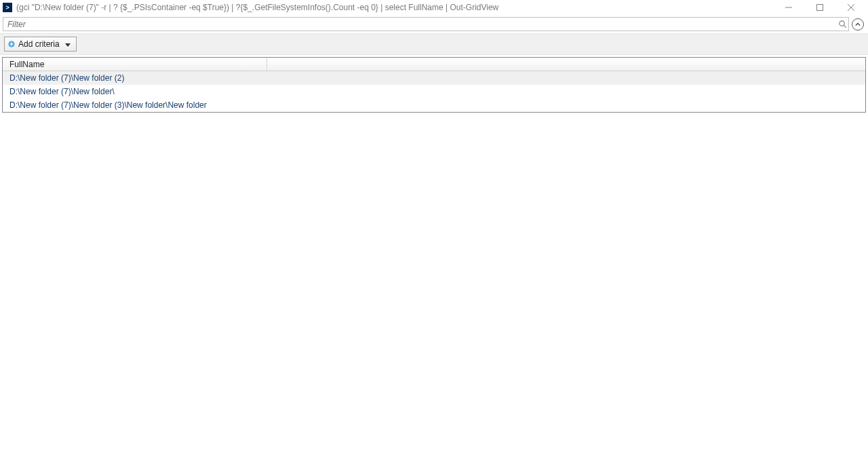 The width and height of the screenshot is (868, 449). Describe the element at coordinates (842, 24) in the screenshot. I see `search-icon` at that location.